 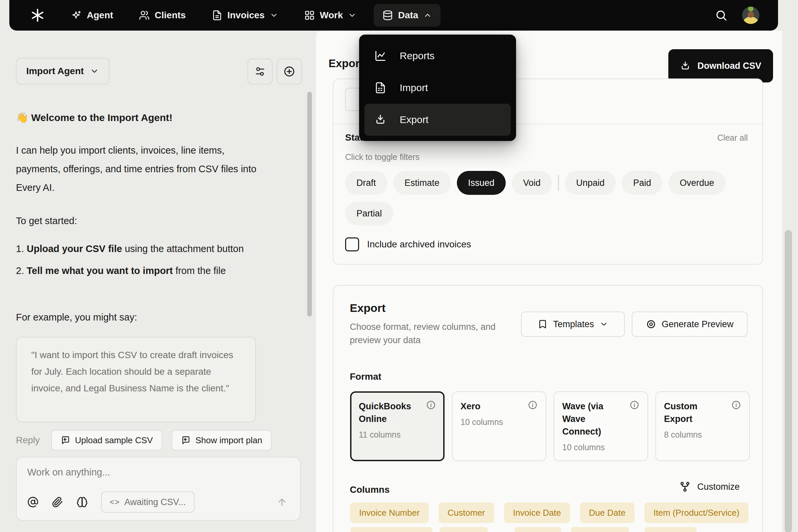 What do you see at coordinates (136, 380) in the screenshot?
I see `example-quote-card: "I want to import this CSV to create dra…` at bounding box center [136, 380].